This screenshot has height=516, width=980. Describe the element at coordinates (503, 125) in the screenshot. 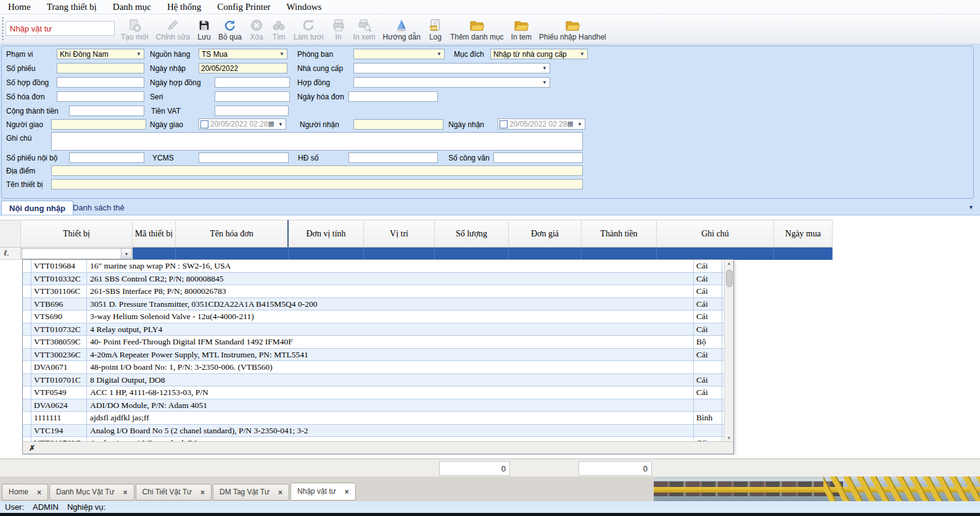

I see `ngay-nhan-checkbox` at that location.